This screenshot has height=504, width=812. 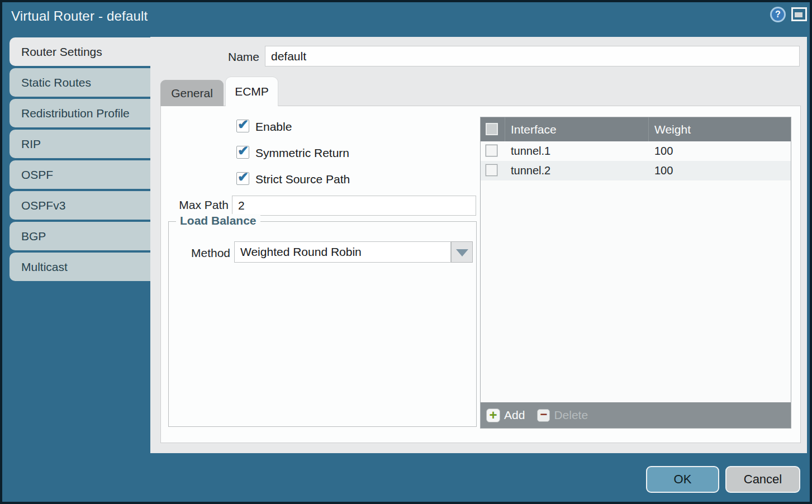 I want to click on enable-label: Enable, so click(x=274, y=127).